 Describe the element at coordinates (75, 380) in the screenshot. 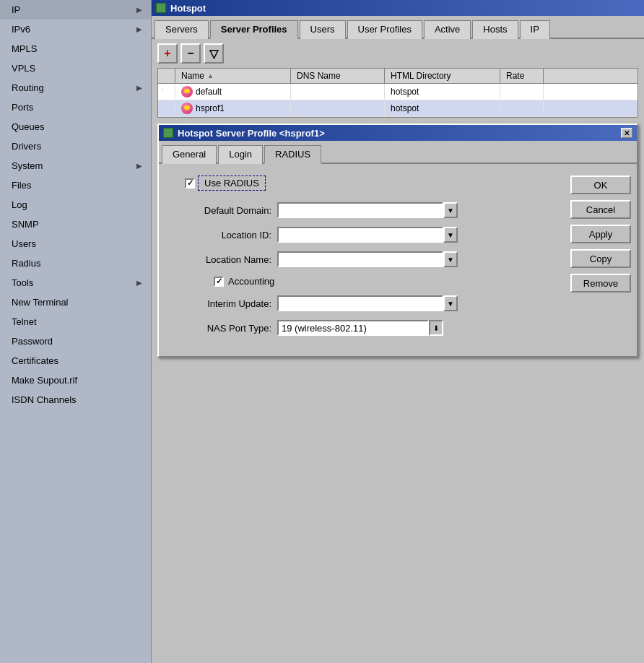

I see `sidebar-item-make-supout: Make Supout.rif` at that location.